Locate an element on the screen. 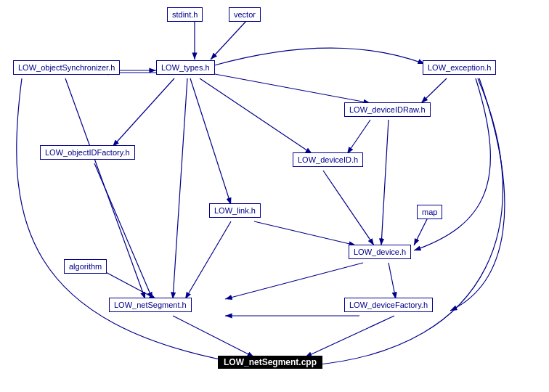 Image resolution: width=549 pixels, height=392 pixels. LOW-deviceID-h-node: LOW_deviceID.h is located at coordinates (328, 160).